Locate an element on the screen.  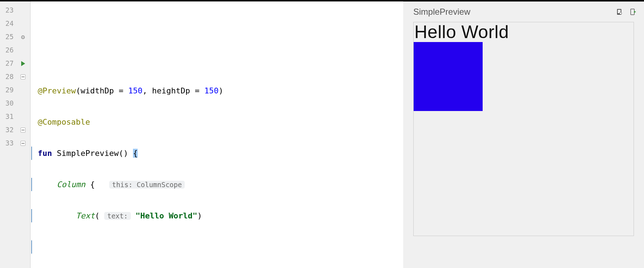
line-numbers: 23 24 25 26 27 28 29 30 31 32 33 is located at coordinates (8, 135).